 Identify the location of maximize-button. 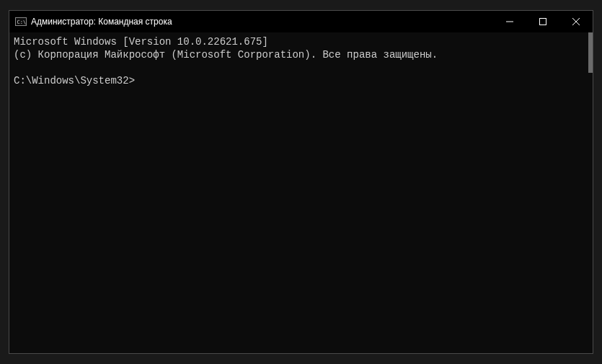
(543, 22).